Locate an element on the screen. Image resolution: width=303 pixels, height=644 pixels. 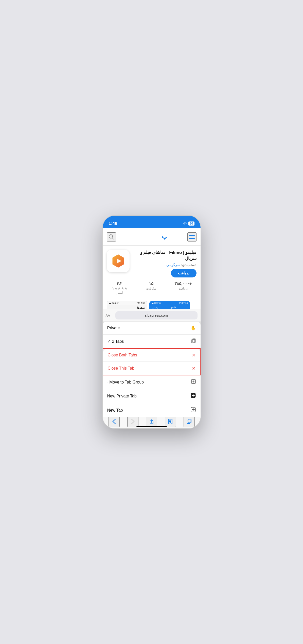
menu-item-private-left: Private is located at coordinates (114, 328).